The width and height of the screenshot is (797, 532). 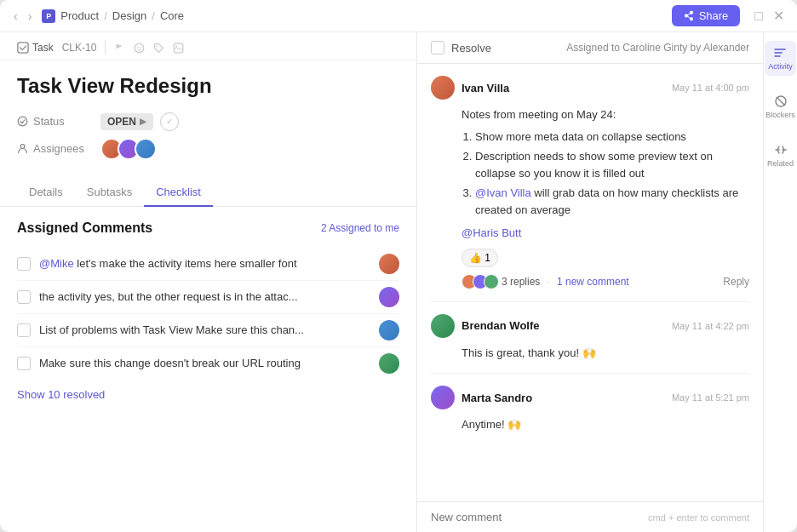 I want to click on comment-avatar-brendan, so click(x=443, y=326).